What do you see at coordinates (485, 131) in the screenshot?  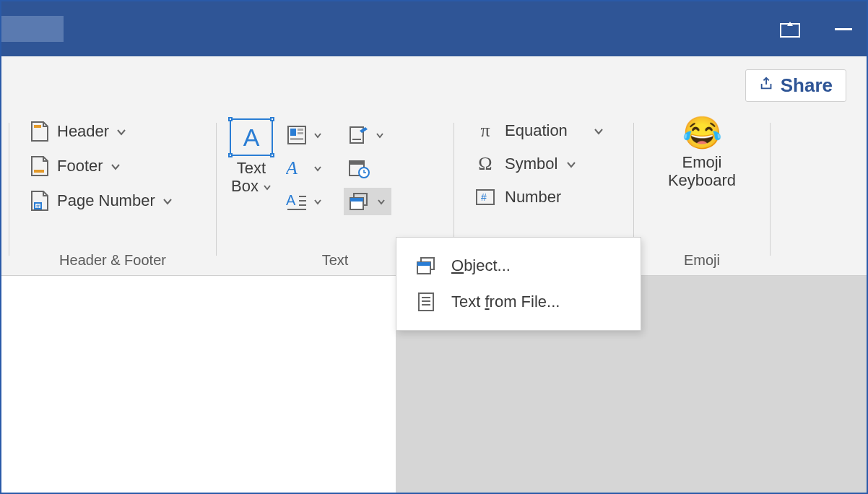 I see `equation-icon: π` at bounding box center [485, 131].